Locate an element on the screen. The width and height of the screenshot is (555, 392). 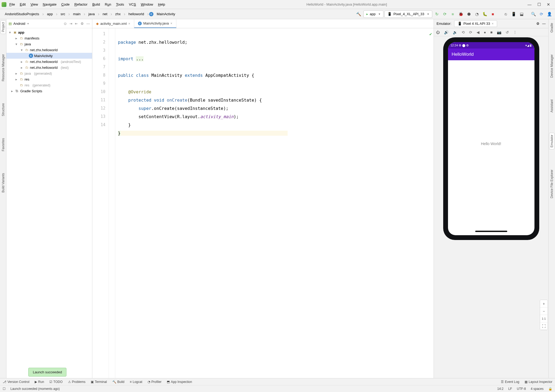
menu-help: Help is located at coordinates (162, 4).